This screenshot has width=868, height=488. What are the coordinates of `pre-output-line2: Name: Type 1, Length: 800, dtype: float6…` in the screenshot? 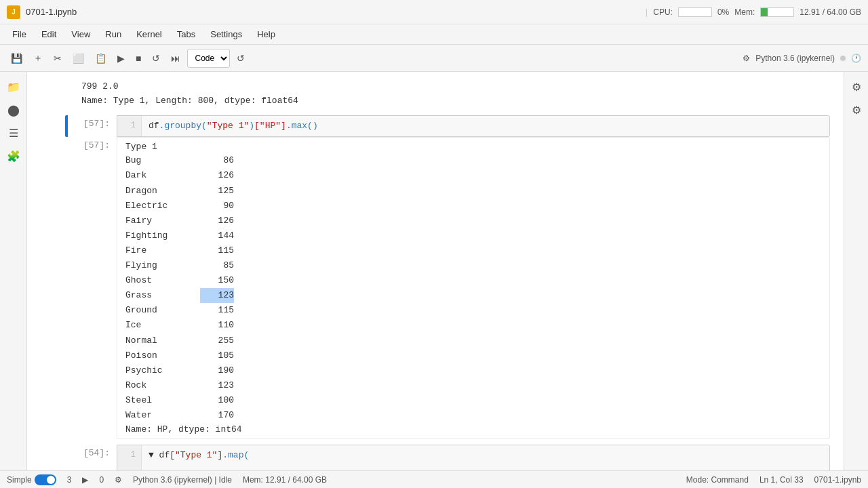 It's located at (462, 102).